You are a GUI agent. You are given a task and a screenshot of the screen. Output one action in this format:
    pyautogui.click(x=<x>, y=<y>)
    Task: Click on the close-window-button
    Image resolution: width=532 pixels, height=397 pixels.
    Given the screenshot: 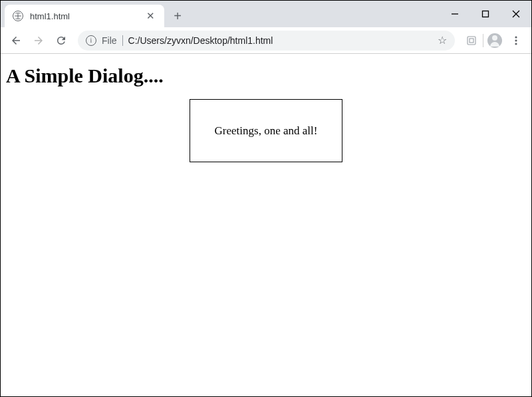 What is the action you would take?
    pyautogui.click(x=516, y=14)
    